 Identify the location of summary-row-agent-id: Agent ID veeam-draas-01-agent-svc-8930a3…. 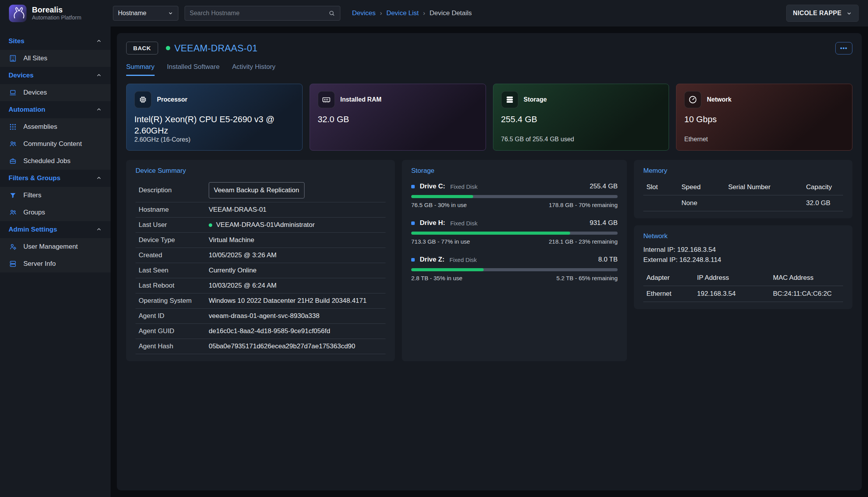
(261, 316).